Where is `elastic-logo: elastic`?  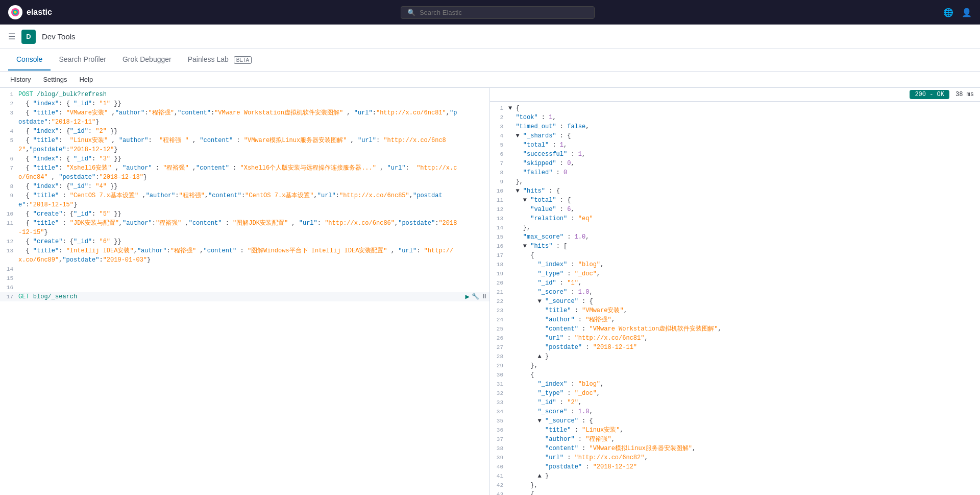
elastic-logo: elastic is located at coordinates (30, 12).